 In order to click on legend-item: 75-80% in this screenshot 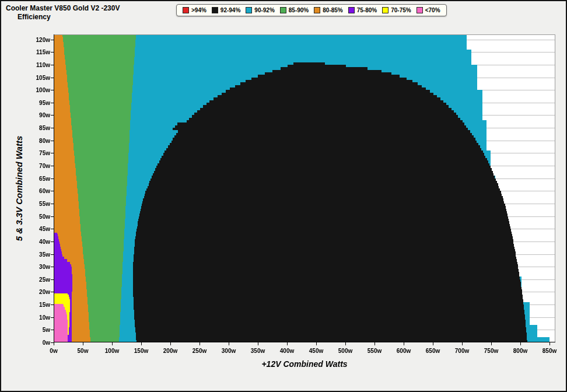, I will do `click(363, 10)`.